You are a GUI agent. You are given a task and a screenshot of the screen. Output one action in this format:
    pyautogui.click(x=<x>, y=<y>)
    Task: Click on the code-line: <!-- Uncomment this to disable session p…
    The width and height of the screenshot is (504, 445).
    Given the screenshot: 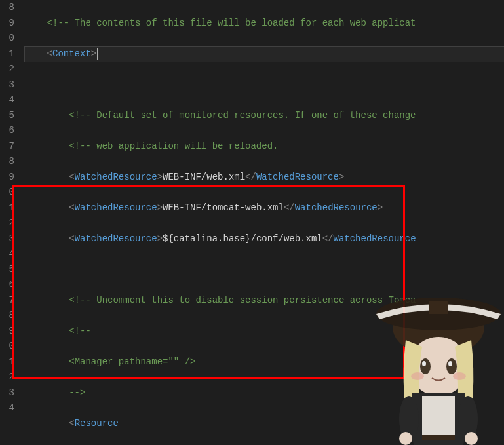 What is the action you would take?
    pyautogui.click(x=265, y=301)
    